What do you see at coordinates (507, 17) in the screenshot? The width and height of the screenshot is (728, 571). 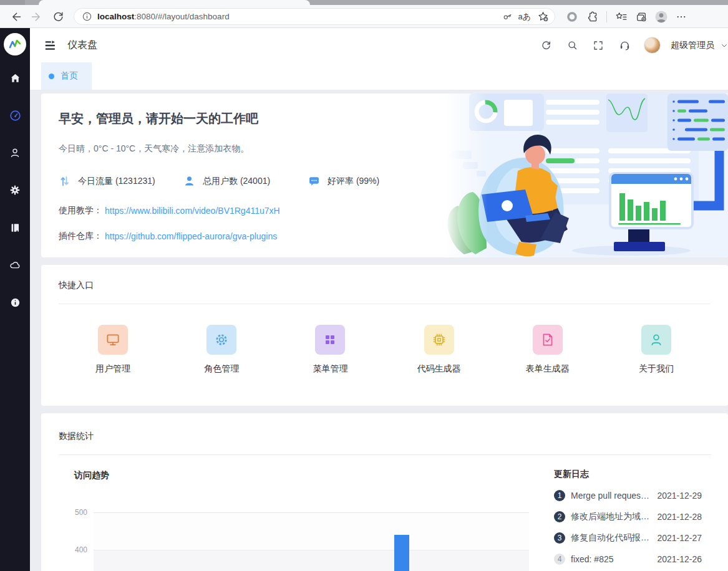 I see `password-key-icon` at bounding box center [507, 17].